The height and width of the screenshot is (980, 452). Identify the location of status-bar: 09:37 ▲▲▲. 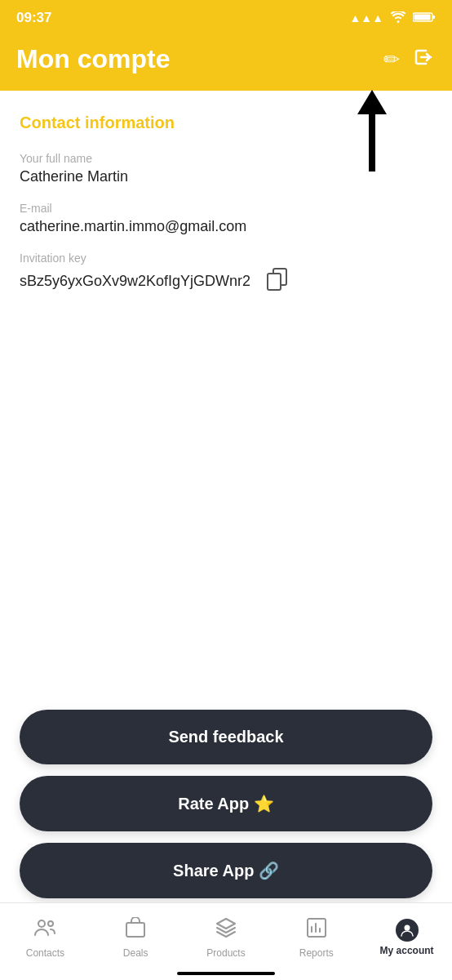
(226, 18).